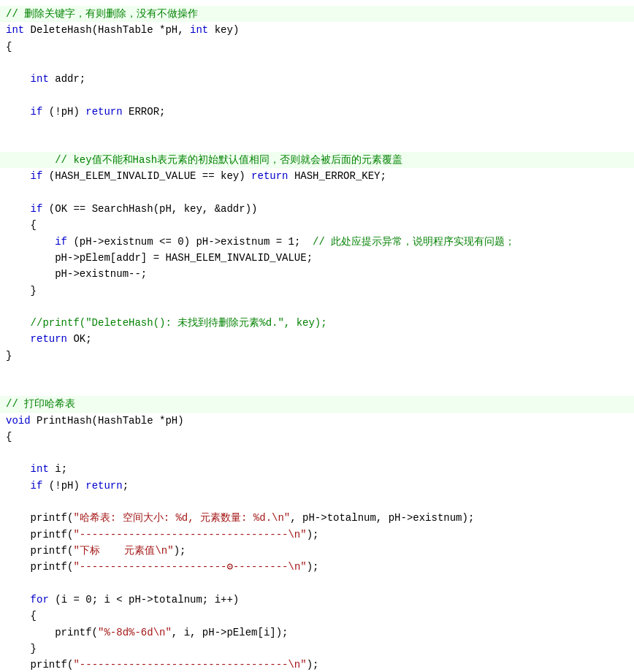  I want to click on line: // key值不能和Hash表元素的初始默认值相同，否则就会被后面的元素覆盖, so click(317, 160).